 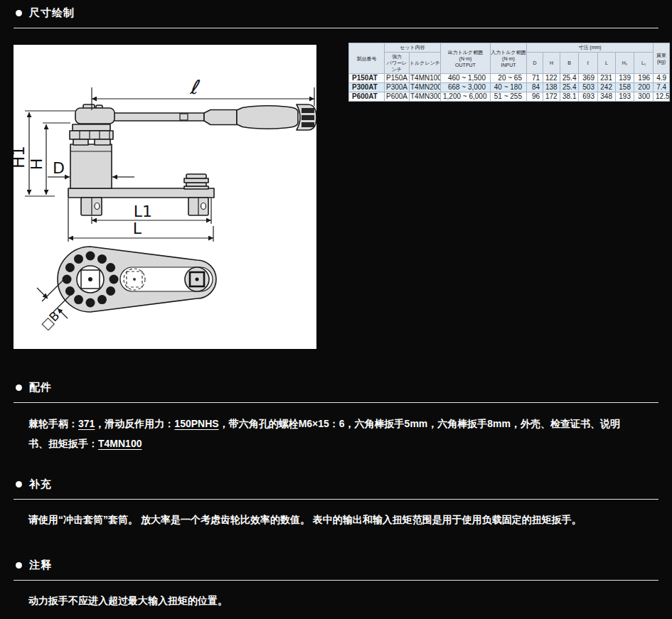 What do you see at coordinates (607, 97) in the screenshot?
I see `cell-dim-L: 348` at bounding box center [607, 97].